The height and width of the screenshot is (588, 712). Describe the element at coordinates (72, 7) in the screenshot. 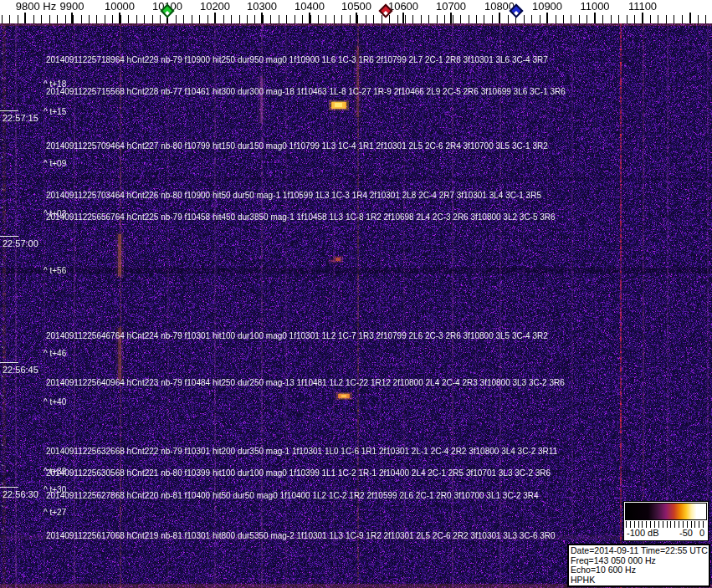

I see `frequency-label: 9900` at that location.